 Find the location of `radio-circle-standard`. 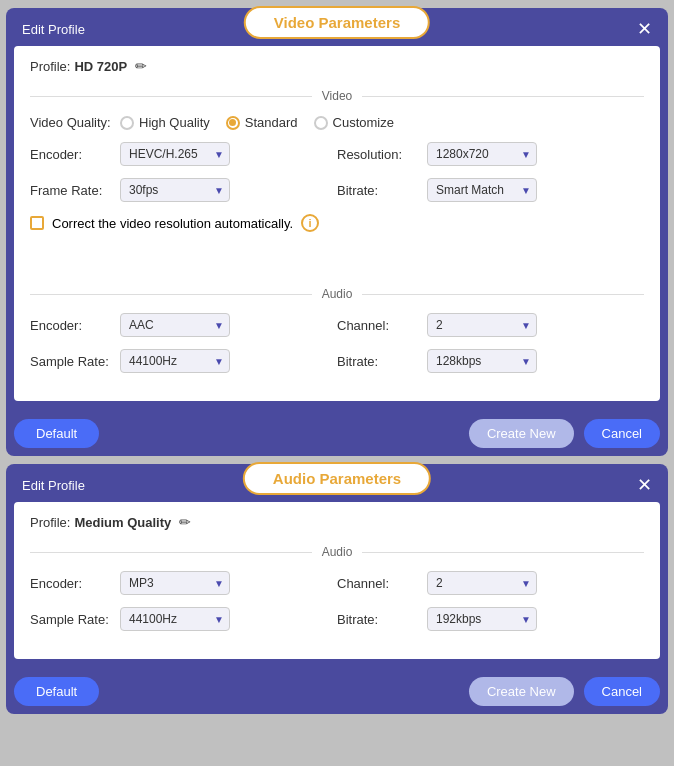

radio-circle-standard is located at coordinates (233, 123).